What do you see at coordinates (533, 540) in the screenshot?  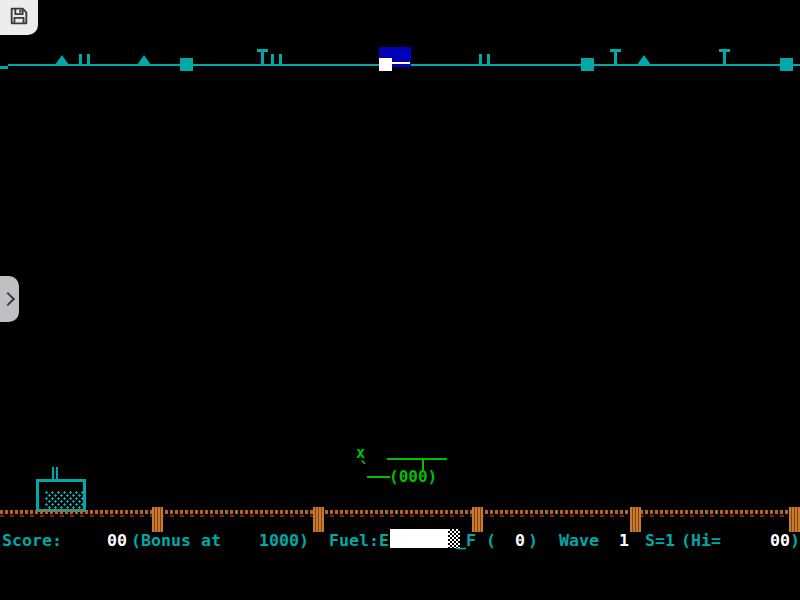 I see `status-fuel-paren-close: )` at bounding box center [533, 540].